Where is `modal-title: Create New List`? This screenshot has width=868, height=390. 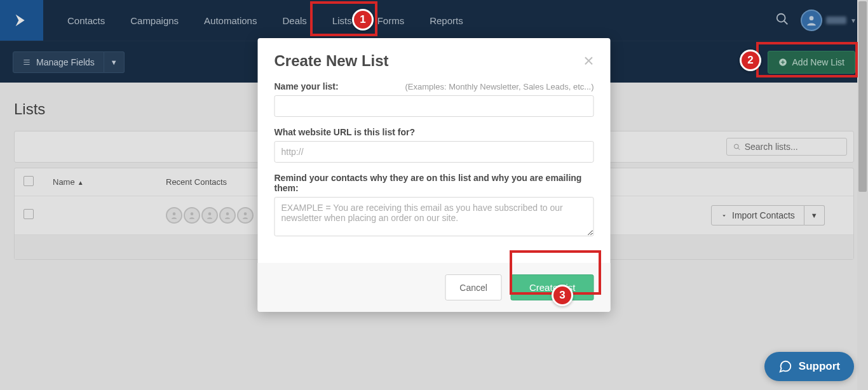
modal-title: Create New List is located at coordinates (332, 61).